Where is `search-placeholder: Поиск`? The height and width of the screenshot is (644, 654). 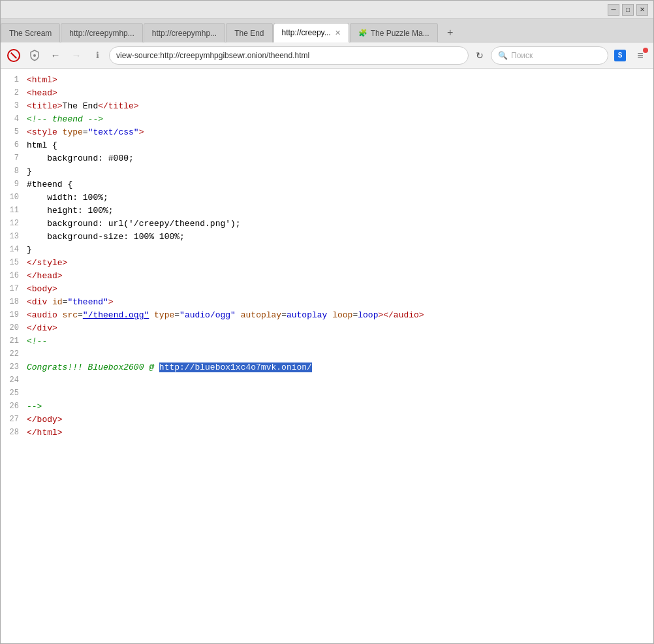
search-placeholder: Поиск is located at coordinates (522, 56).